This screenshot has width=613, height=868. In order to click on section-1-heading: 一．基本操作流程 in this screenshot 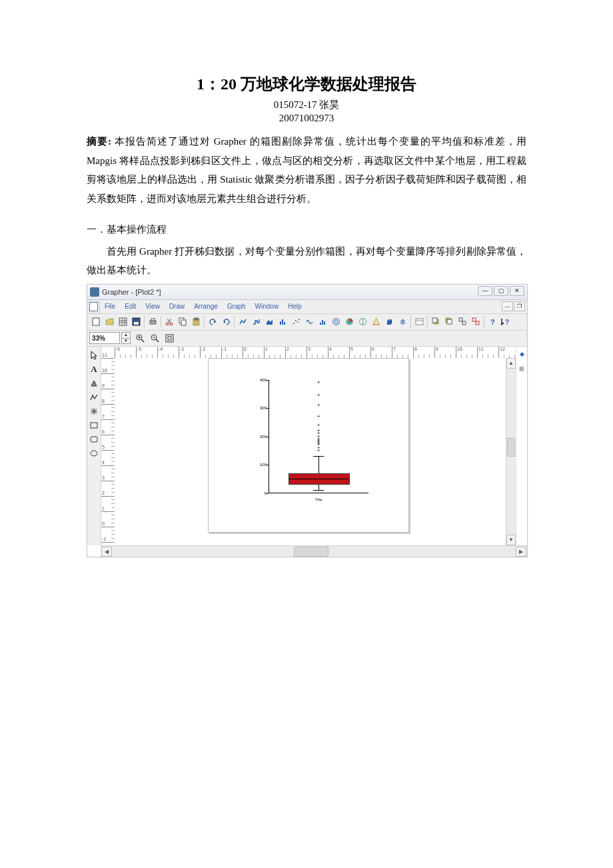, I will do `click(306, 229)`.